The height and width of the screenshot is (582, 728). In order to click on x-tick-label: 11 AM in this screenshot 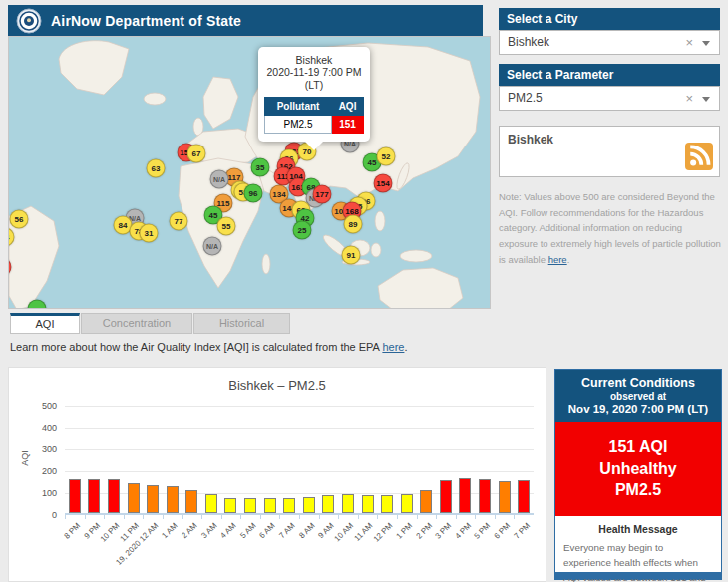, I will do `click(364, 532)`.